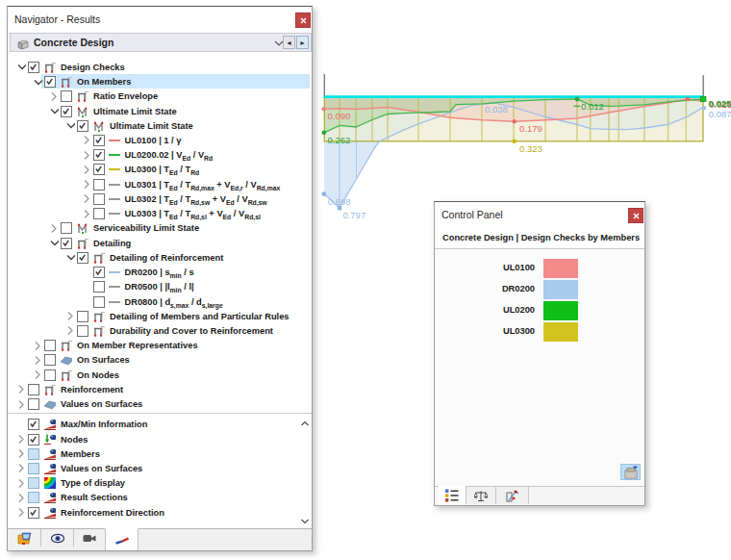 Image resolution: width=731 pixels, height=560 pixels. I want to click on svg-text: 0.698, so click(340, 202).